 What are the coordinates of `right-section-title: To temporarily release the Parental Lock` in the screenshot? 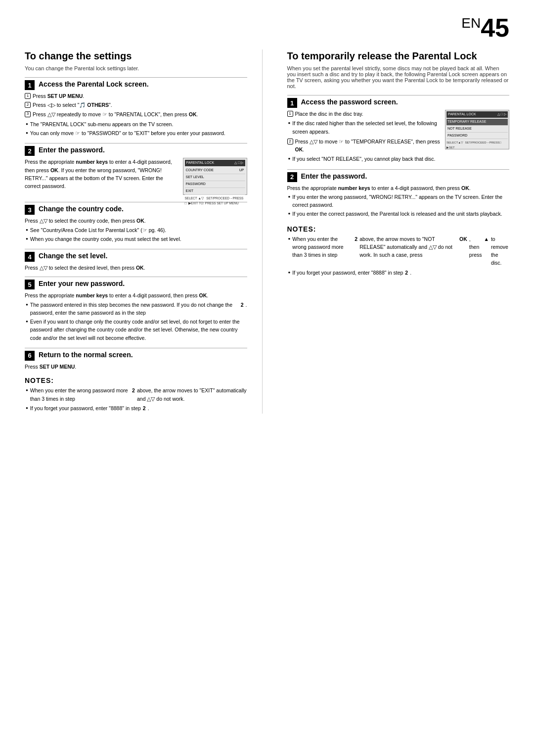 It's located at (399, 56).